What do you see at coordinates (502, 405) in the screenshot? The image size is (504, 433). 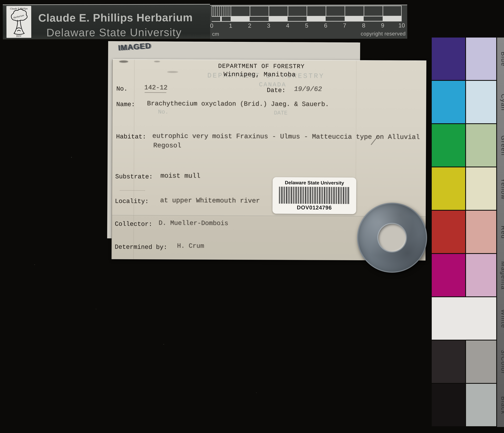 I see `chart-label-black: Black` at bounding box center [502, 405].